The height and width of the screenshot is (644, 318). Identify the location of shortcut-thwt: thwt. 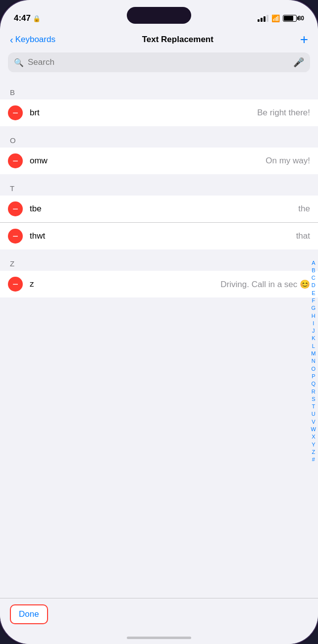
(163, 236).